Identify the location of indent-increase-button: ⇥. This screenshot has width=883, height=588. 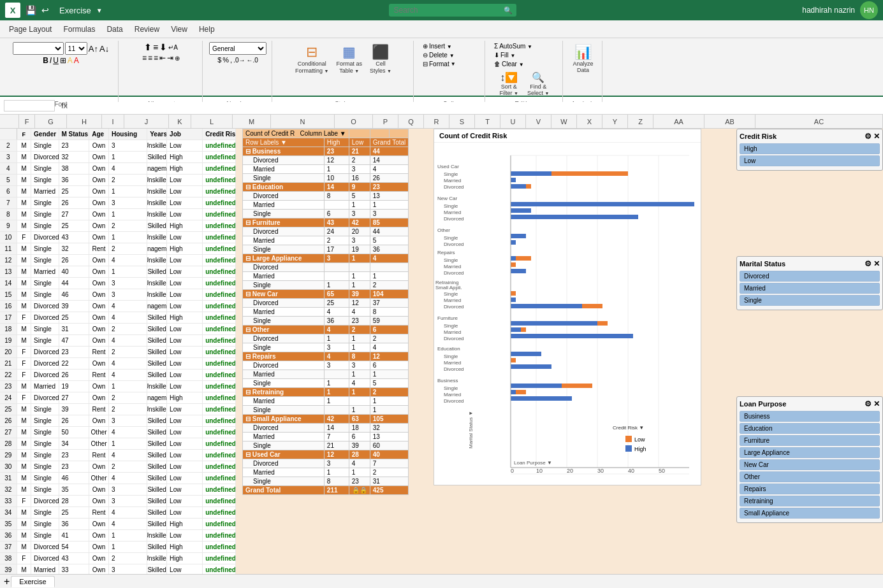
(170, 58).